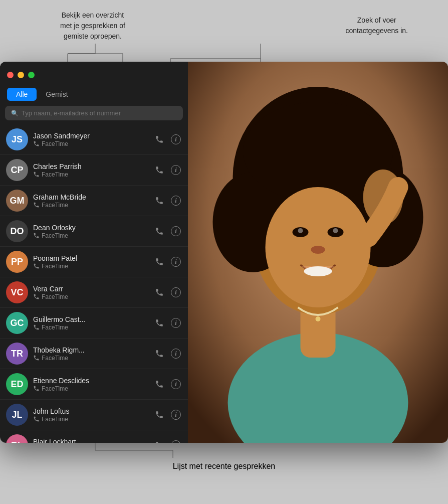 Image resolution: width=448 pixels, height=504 pixels. I want to click on avatar: JL, so click(17, 415).